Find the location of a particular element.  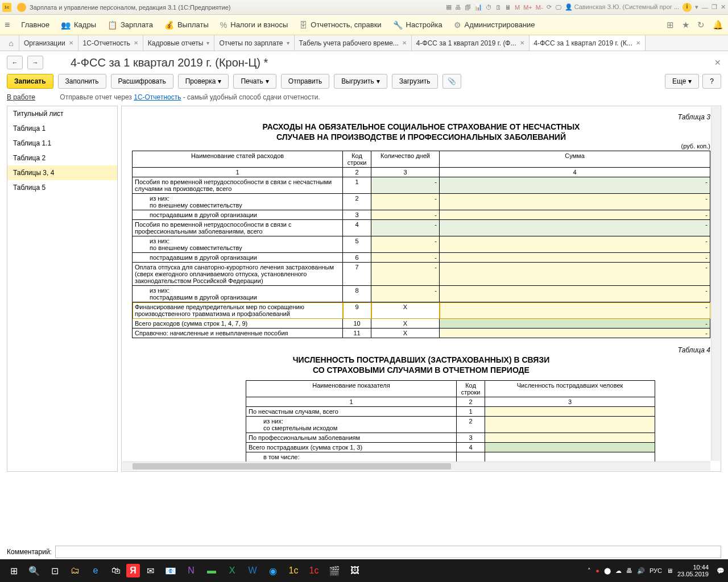

tabs-bar: ⌂ Организации✕ 1С-Отчетность✕ Кадровые о… is located at coordinates (364, 43).